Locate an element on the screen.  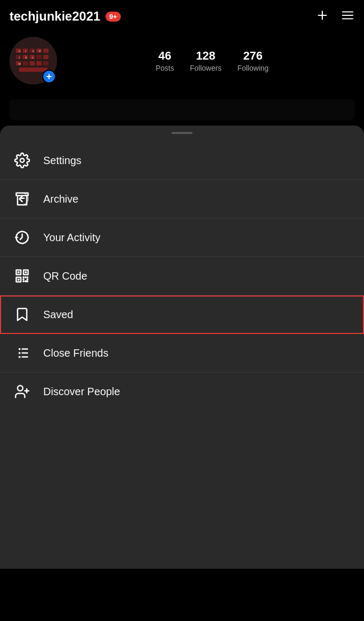
bookmark-icon is located at coordinates (22, 314).